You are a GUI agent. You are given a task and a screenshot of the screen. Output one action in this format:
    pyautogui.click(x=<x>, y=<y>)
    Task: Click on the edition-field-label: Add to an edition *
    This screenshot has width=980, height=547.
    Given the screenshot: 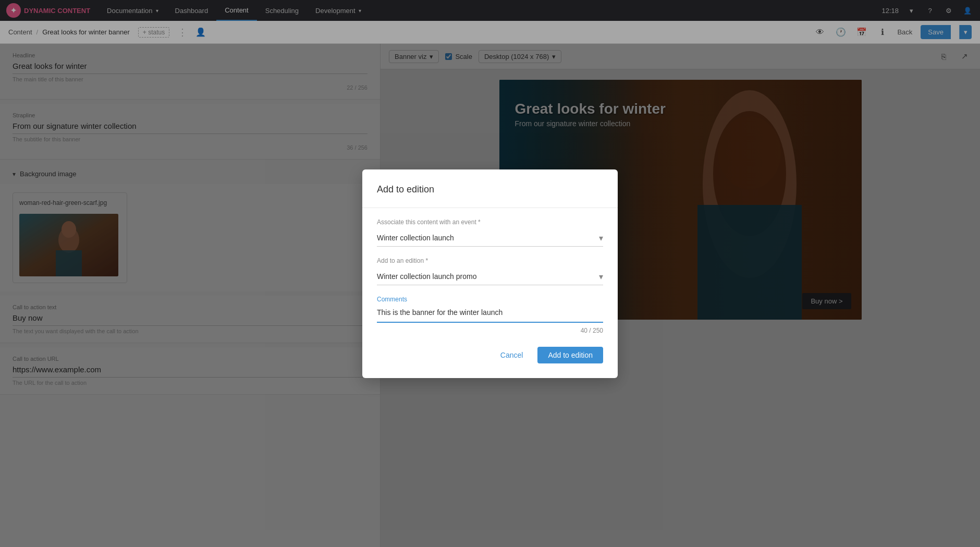 What is the action you would take?
    pyautogui.click(x=490, y=261)
    